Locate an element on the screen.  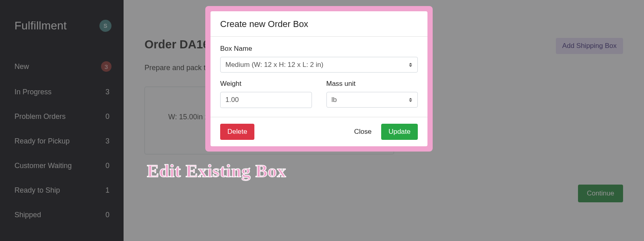
weight-row: Weight Mass unit lb is located at coordinates (319, 94).